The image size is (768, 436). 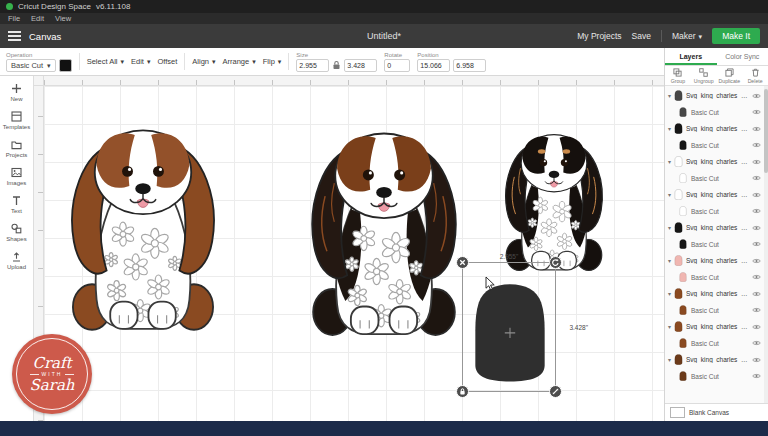 What do you see at coordinates (397, 66) in the screenshot?
I see `rotate-input` at bounding box center [397, 66].